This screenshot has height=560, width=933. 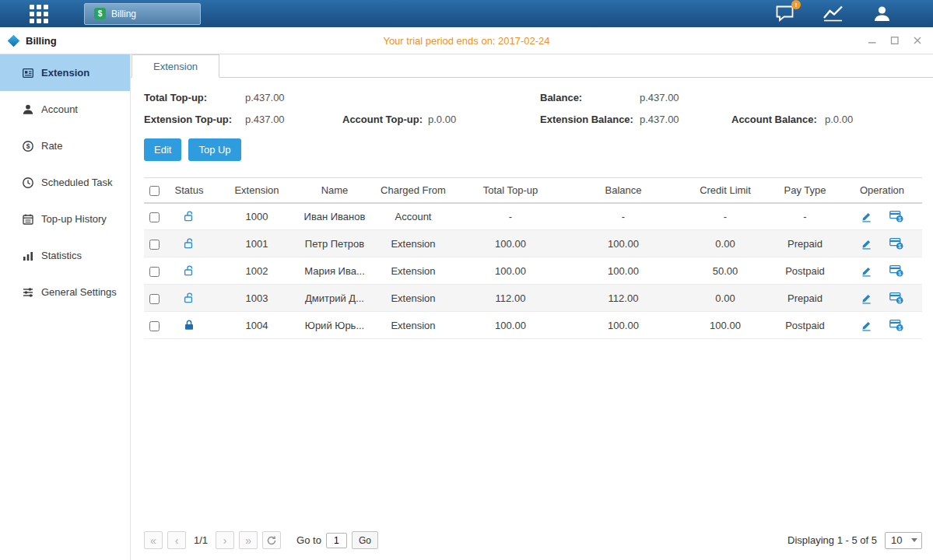 What do you see at coordinates (65, 292) in the screenshot?
I see `sidebar-item-general-settings: General Settings` at bounding box center [65, 292].